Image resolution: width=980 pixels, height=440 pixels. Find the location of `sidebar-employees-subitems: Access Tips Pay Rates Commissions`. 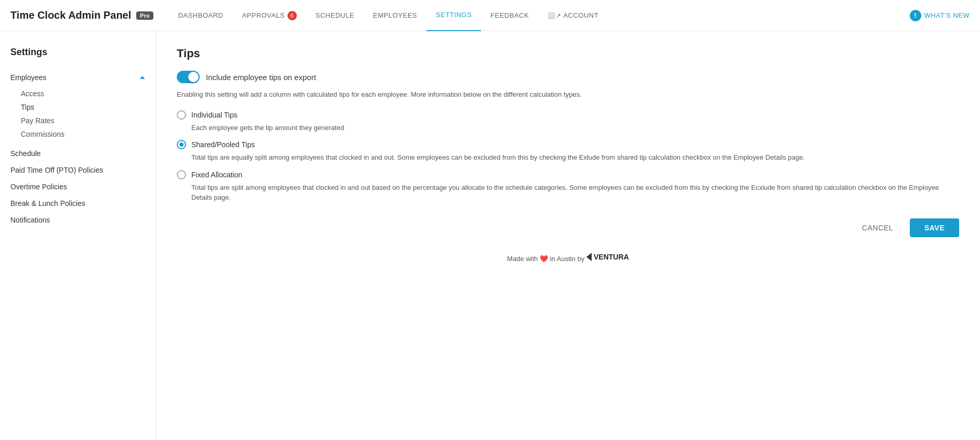

sidebar-employees-subitems: Access Tips Pay Rates Commissions is located at coordinates (78, 114).